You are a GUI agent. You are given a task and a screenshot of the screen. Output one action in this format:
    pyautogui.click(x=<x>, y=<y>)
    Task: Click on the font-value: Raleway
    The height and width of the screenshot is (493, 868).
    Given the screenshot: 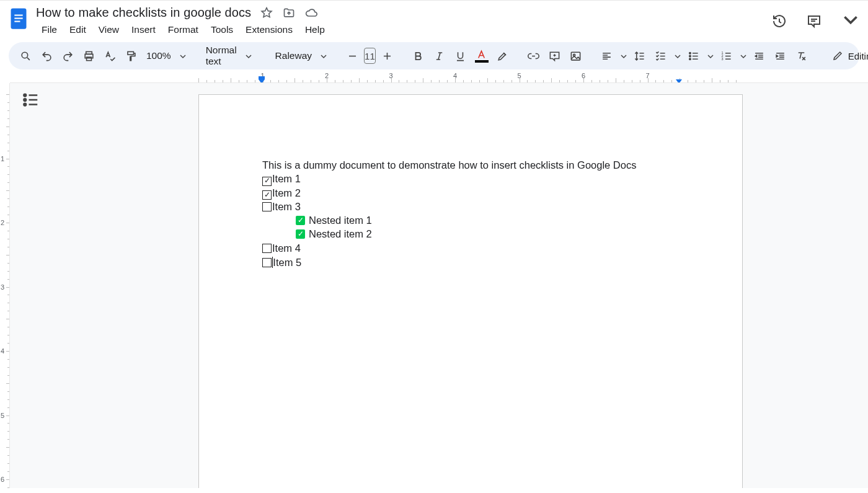 What is the action you would take?
    pyautogui.click(x=294, y=56)
    